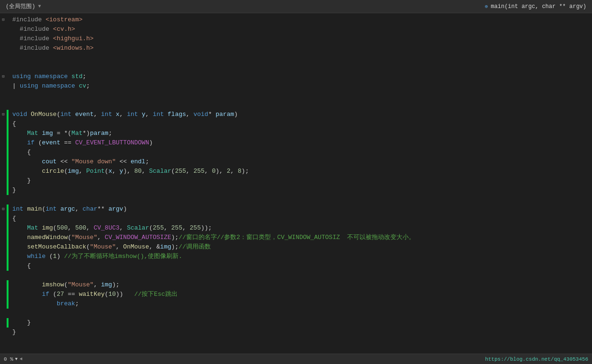 Image resolution: width=592 pixels, height=364 pixels. What do you see at coordinates (13, 359) in the screenshot?
I see `bottom-left: 0 % ▼ ◄` at bounding box center [13, 359].